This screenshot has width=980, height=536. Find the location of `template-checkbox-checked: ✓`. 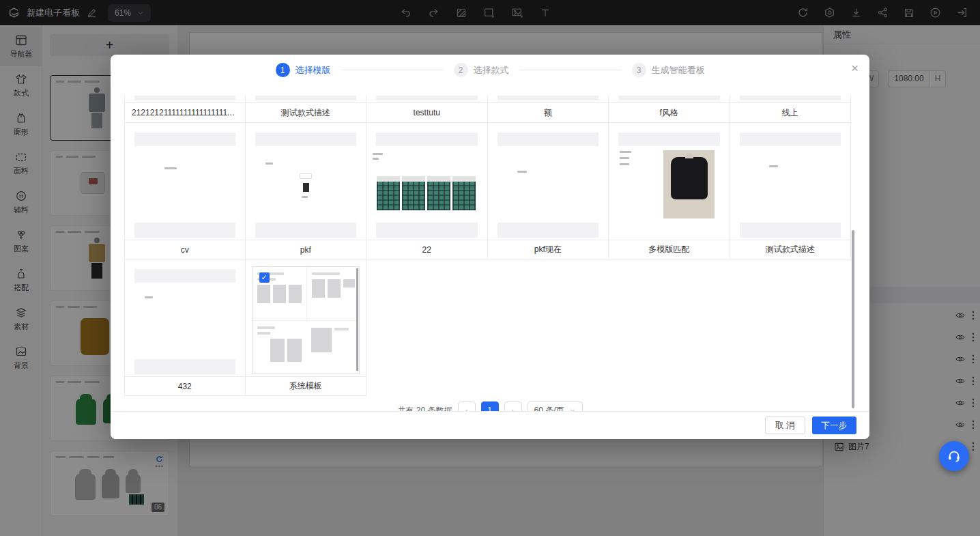

template-checkbox-checked: ✓ is located at coordinates (265, 277).